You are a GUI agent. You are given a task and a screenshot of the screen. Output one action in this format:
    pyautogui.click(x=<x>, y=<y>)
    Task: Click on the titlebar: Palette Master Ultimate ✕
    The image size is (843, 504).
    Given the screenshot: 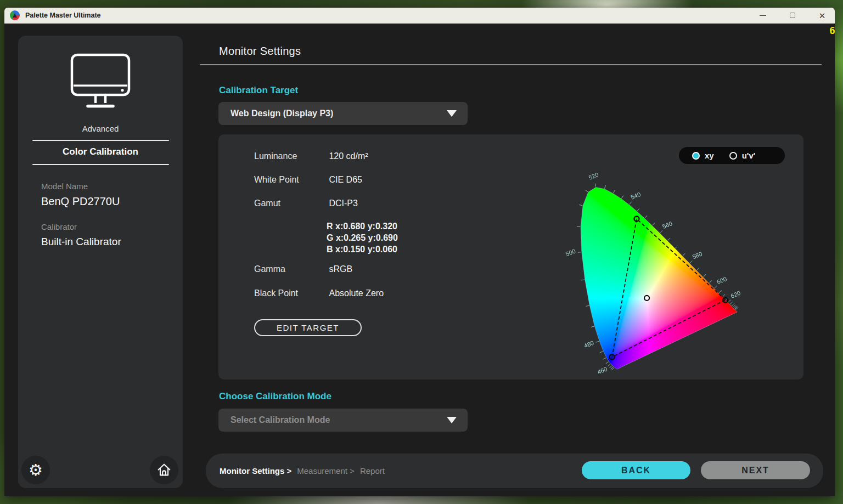 What is the action you would take?
    pyautogui.click(x=419, y=15)
    